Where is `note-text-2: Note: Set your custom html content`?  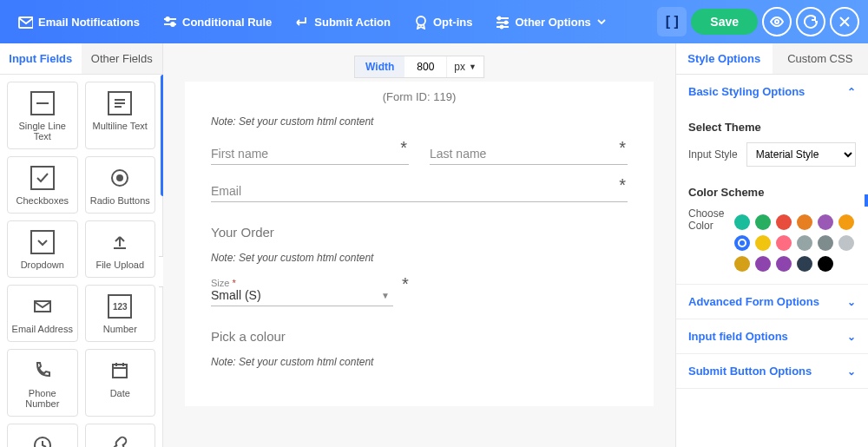 note-text-2: Note: Set your custom html content is located at coordinates (419, 258).